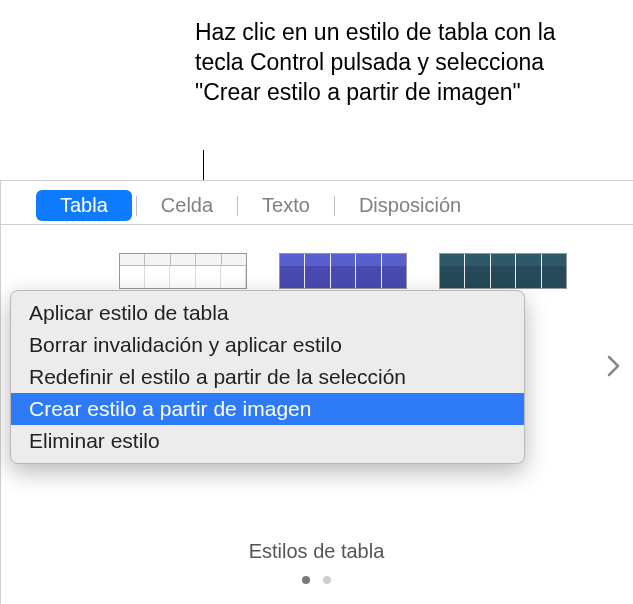 This screenshot has height=604, width=633. I want to click on tab-disposicion: Disposición, so click(410, 206).